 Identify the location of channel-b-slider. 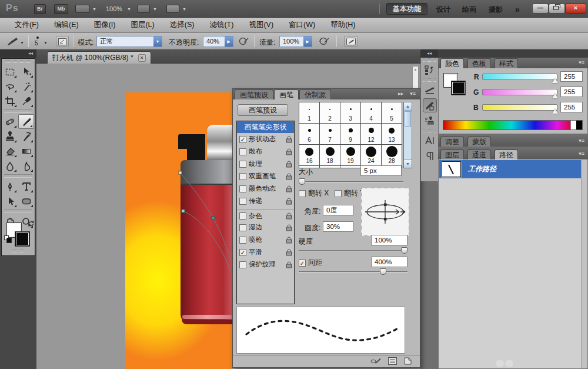
(520, 107).